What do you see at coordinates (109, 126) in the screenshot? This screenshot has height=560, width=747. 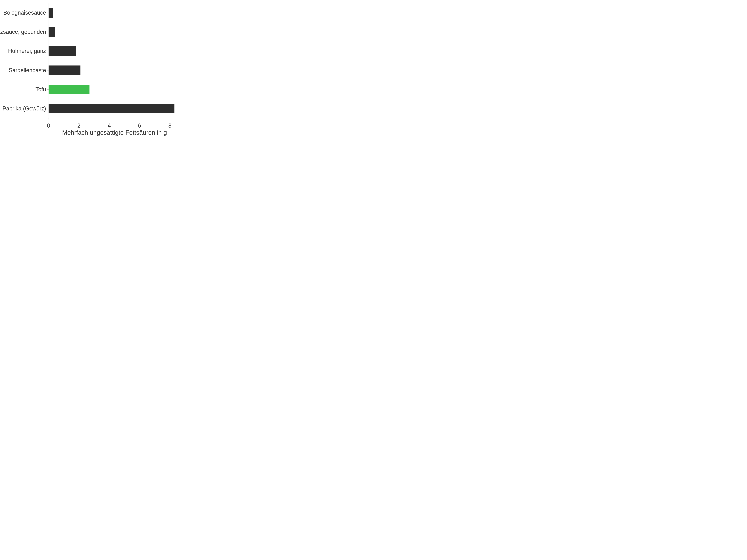 I see `x-tick-label: 4` at bounding box center [109, 126].